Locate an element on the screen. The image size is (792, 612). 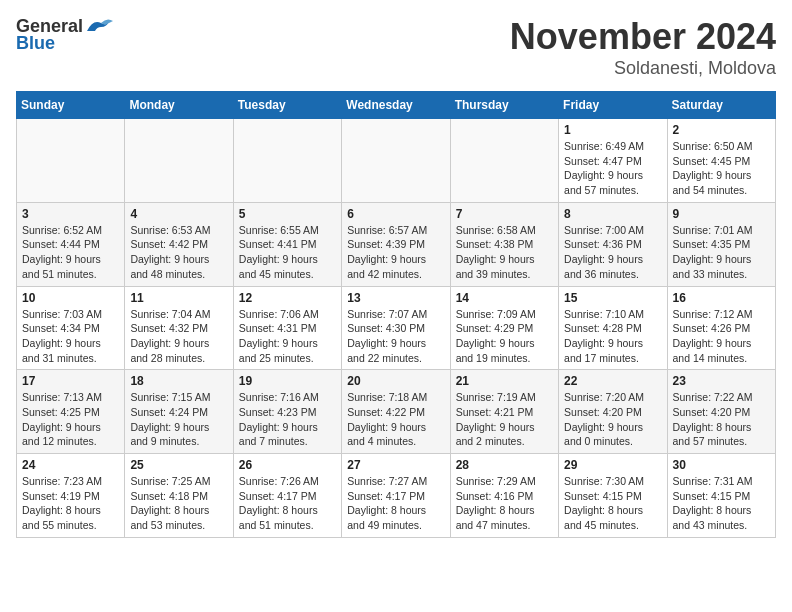
calendar-cell: 11Sunrise: 7:04 AM Sunset: 4:32 PM Dayli… is located at coordinates (179, 328).